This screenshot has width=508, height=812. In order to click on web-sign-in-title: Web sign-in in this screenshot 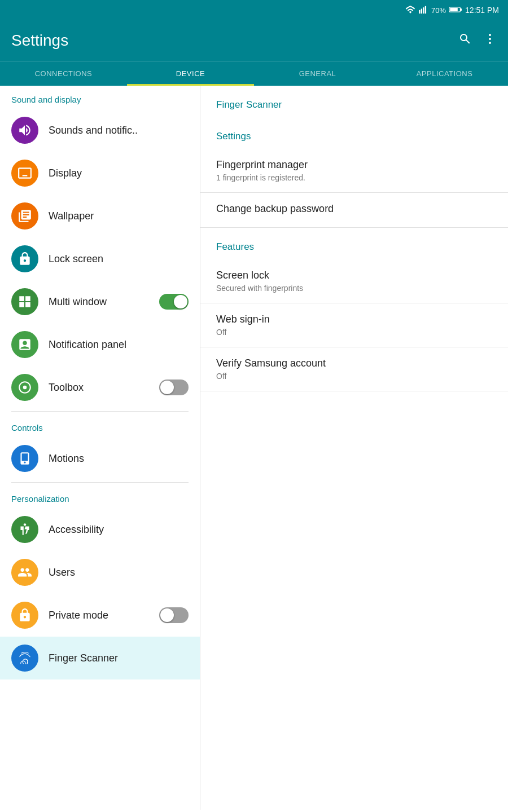, I will do `click(354, 319)`.